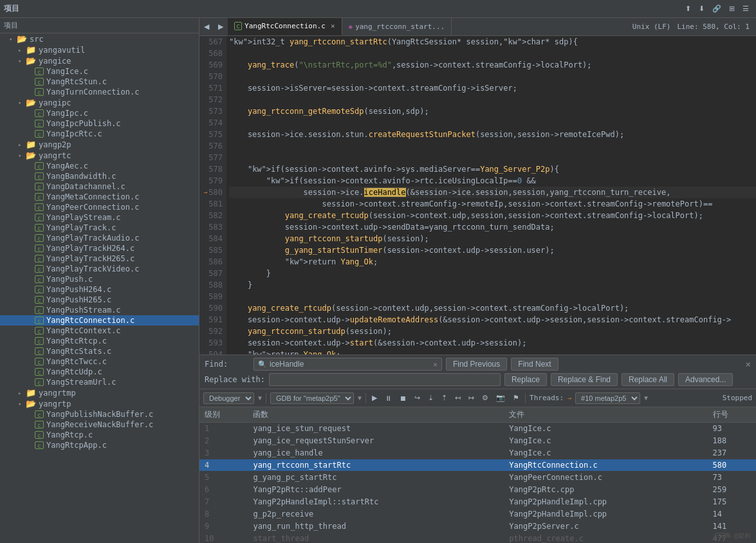 Image resolution: width=756 pixels, height=543 pixels. Describe the element at coordinates (99, 144) in the screenshot. I see `tree-item-yangp2p: ▸📁yangp2p` at that location.